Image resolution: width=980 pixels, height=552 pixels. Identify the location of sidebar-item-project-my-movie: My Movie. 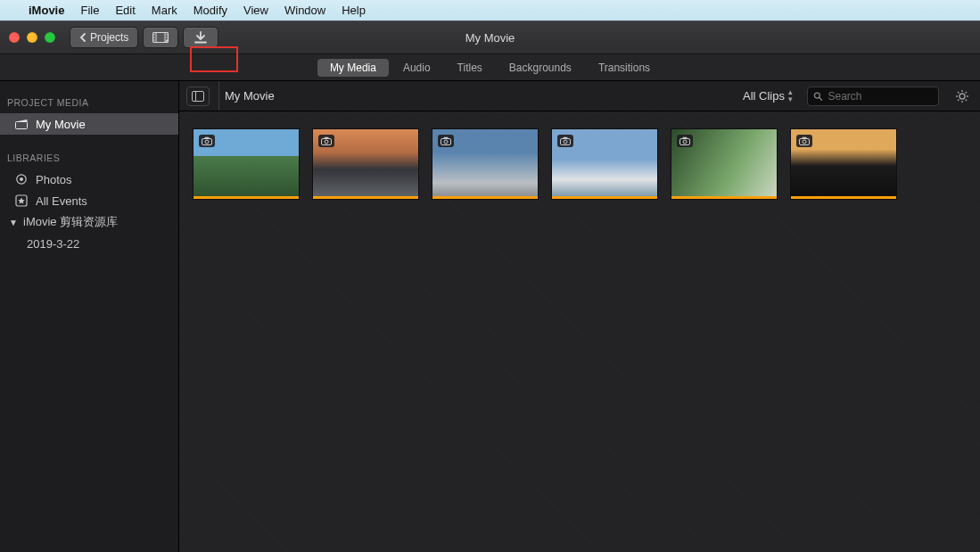
(89, 124).